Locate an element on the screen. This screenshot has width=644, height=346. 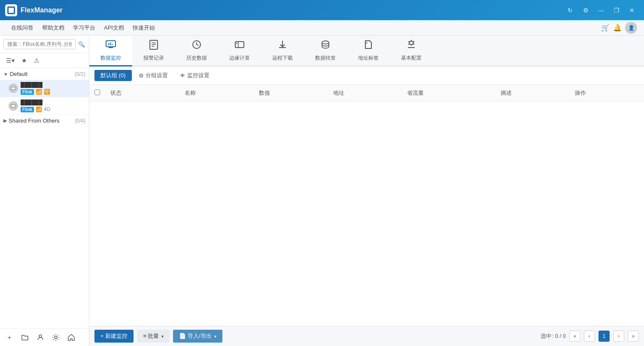
tab-history-data: 历史数据 is located at coordinates (197, 51).